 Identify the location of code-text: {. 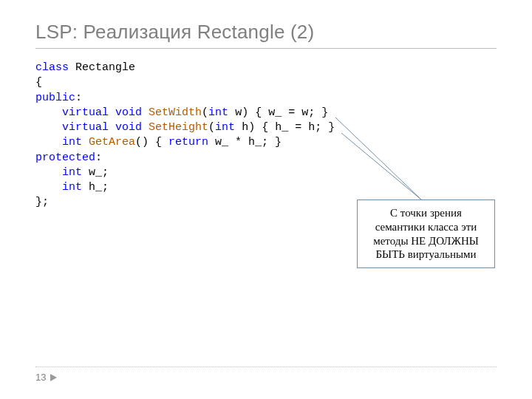
(38, 83).